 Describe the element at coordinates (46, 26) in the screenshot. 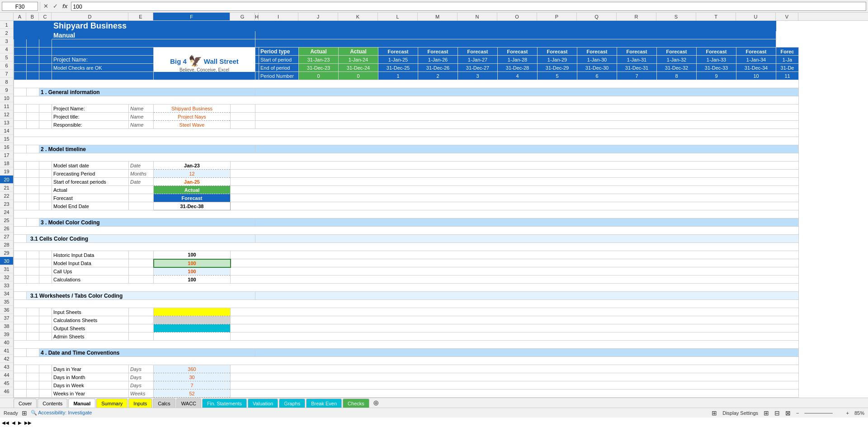

I see `cell-C1` at that location.